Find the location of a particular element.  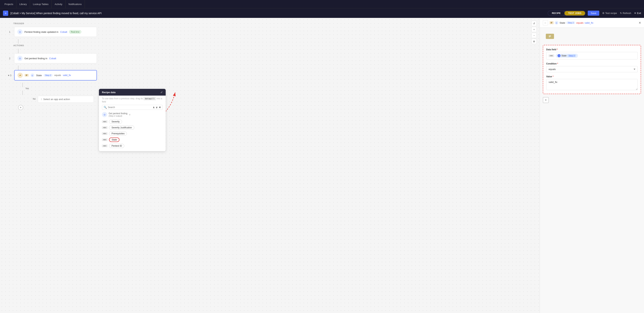

recipe-popup-header: Recipe data ⤢ is located at coordinates (132, 92).